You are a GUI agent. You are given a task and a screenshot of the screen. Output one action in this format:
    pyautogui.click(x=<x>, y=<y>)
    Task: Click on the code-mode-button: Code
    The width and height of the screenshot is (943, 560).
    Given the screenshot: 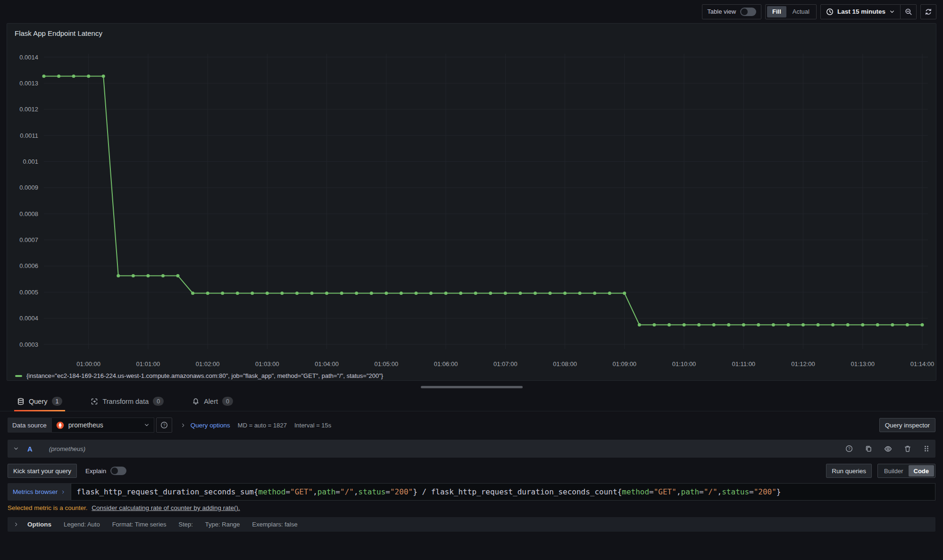 What is the action you would take?
    pyautogui.click(x=922, y=471)
    